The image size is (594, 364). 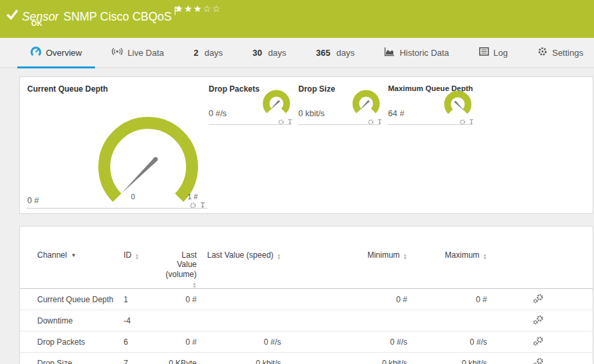 I want to click on column-header-last-value-volume: Last Value (volume)▲▼, so click(x=181, y=258).